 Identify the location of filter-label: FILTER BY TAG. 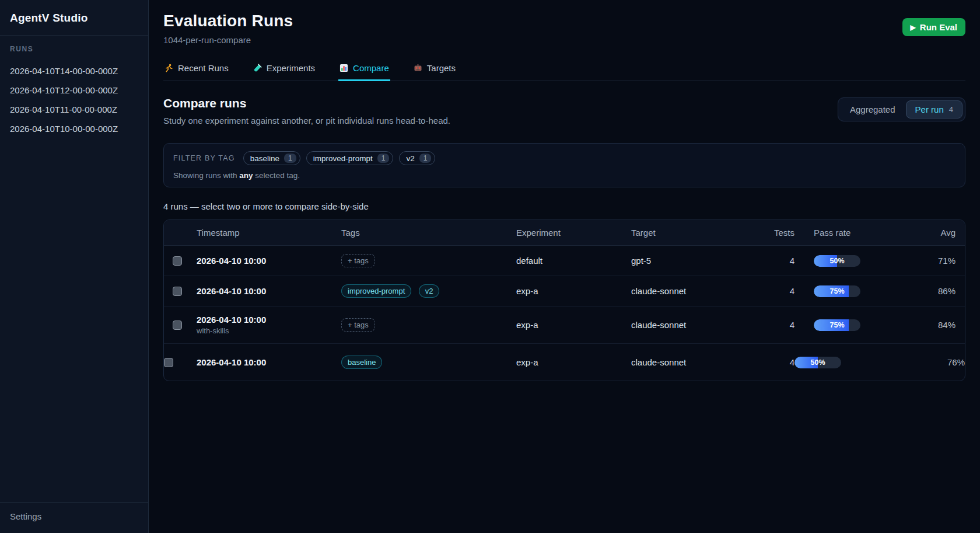
(204, 158).